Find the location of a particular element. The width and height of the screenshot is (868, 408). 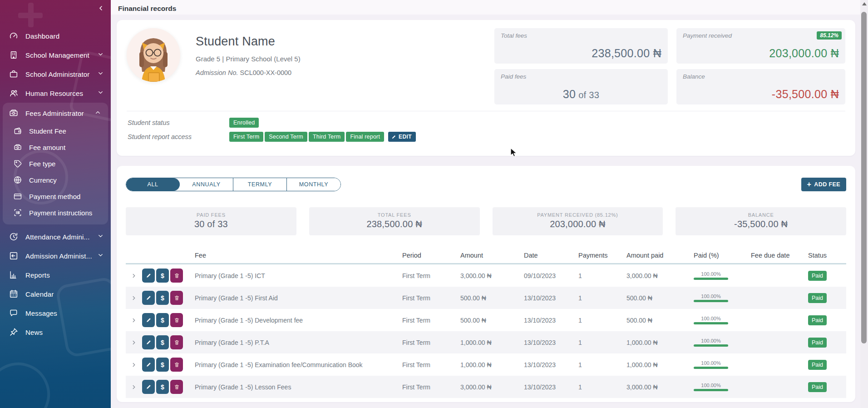

tab-monthly: MONTHLY is located at coordinates (314, 184).